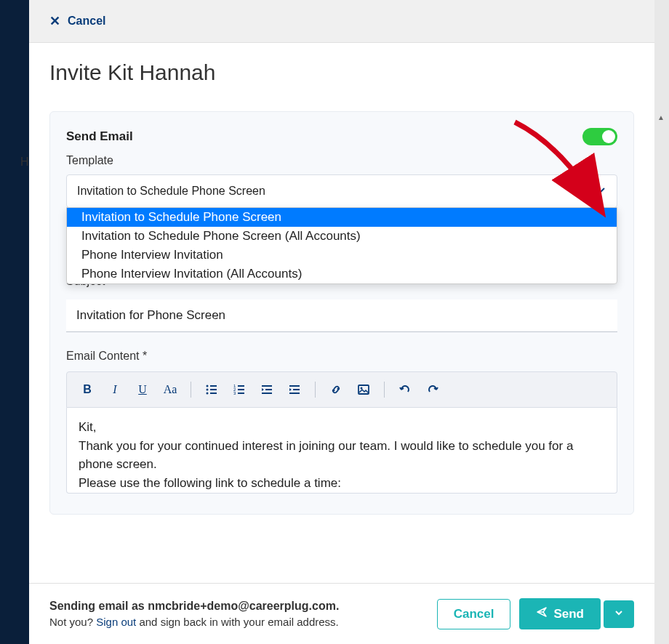 The width and height of the screenshot is (669, 644). What do you see at coordinates (235, 393) in the screenshot?
I see `svg-text: 3` at bounding box center [235, 393].